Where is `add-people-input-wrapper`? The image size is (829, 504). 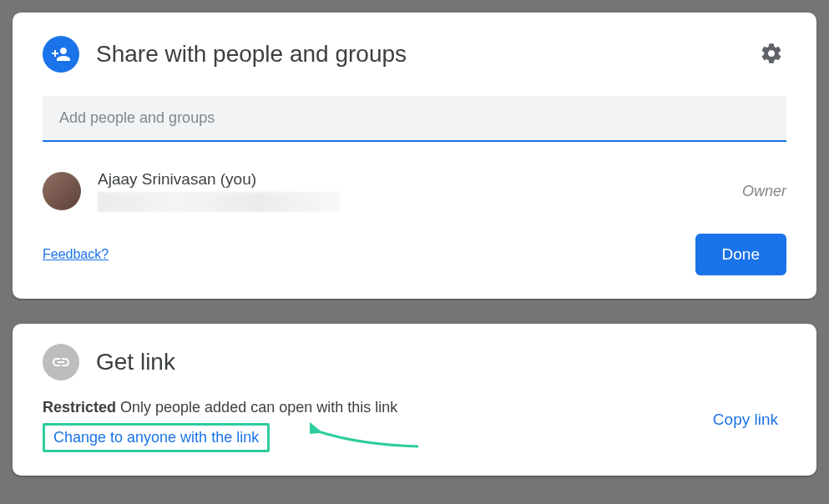 add-people-input-wrapper is located at coordinates (414, 118).